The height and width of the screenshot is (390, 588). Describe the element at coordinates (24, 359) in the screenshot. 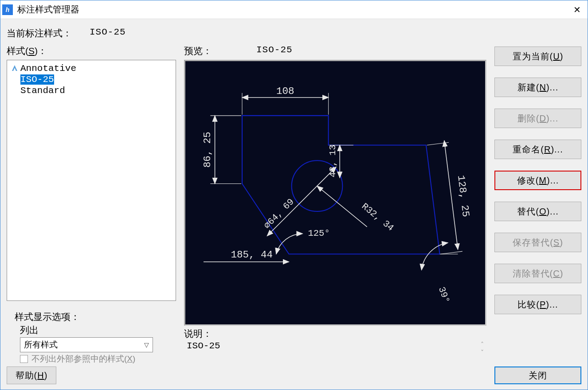

I see `exclude-xref-checkbox` at that location.